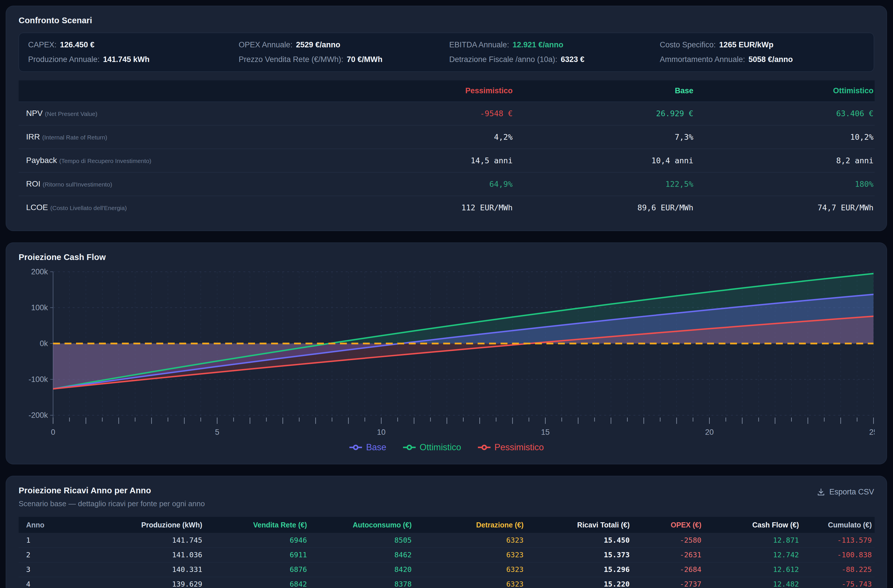 The image size is (893, 588). I want to click on kpi-ammortamento-annuale: Ammortamento Annuale:5058 €/anno, so click(762, 60).